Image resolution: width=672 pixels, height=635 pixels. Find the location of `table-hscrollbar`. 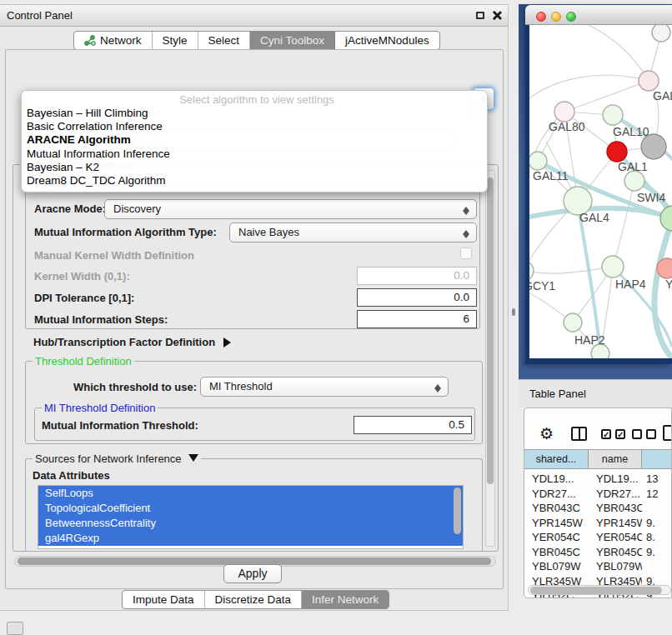

table-hscrollbar is located at coordinates (599, 590).